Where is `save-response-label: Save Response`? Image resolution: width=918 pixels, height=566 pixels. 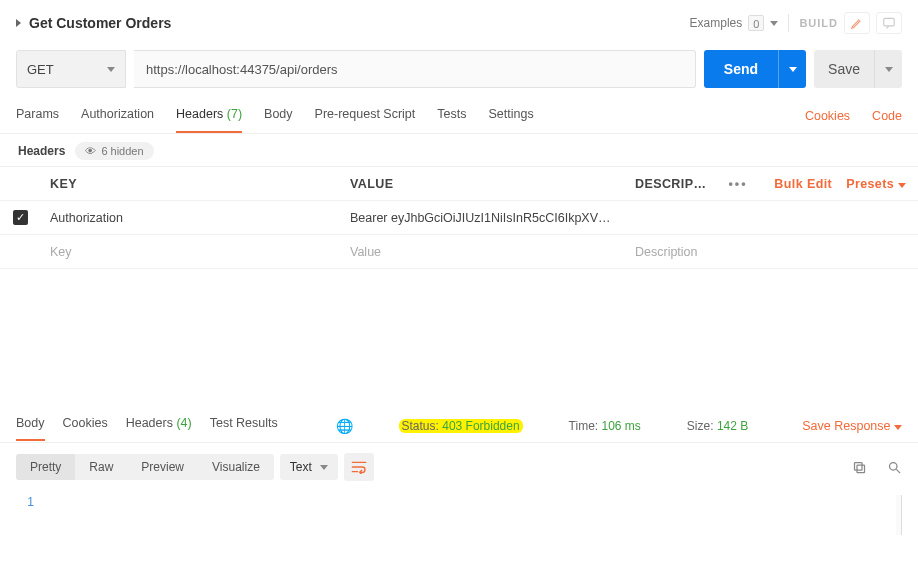 save-response-label: Save Response is located at coordinates (846, 426).